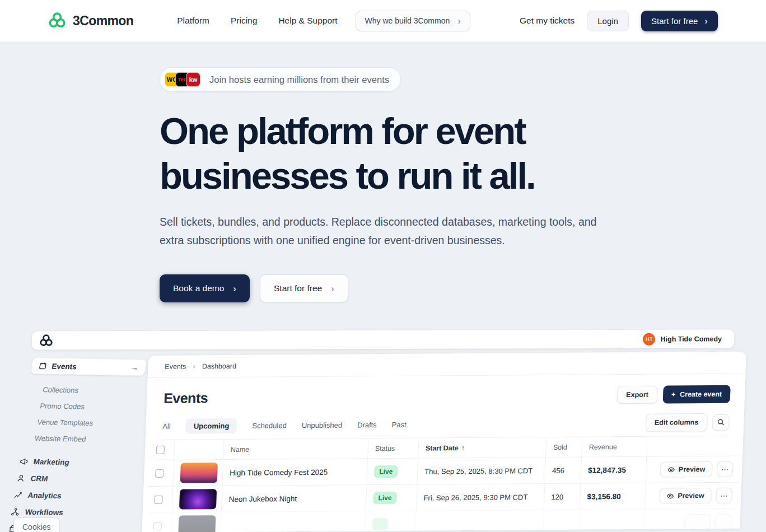 This screenshot has width=766, height=532. Describe the element at coordinates (446, 395) in the screenshot. I see `panel-header: Events Export + Create event` at that location.